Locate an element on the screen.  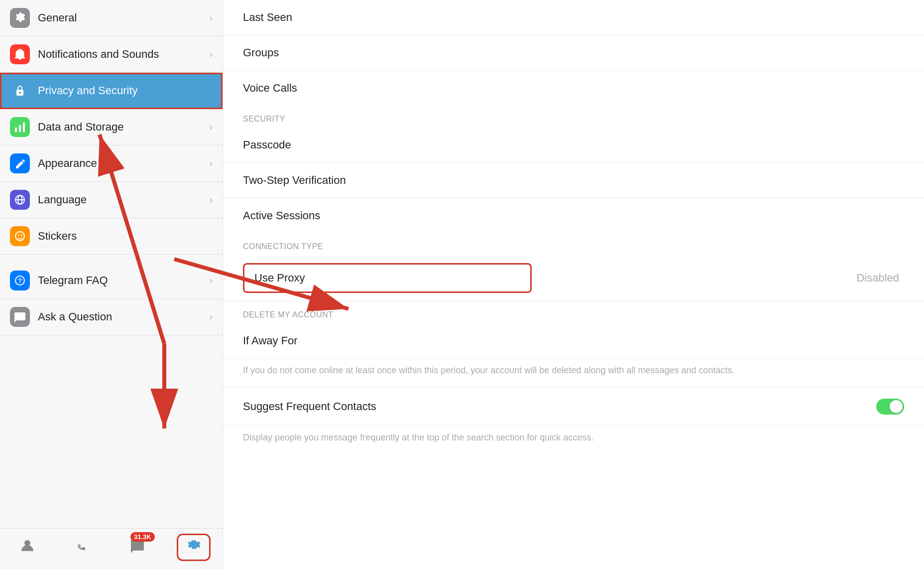
groups-item: Groups is located at coordinates (574, 53).